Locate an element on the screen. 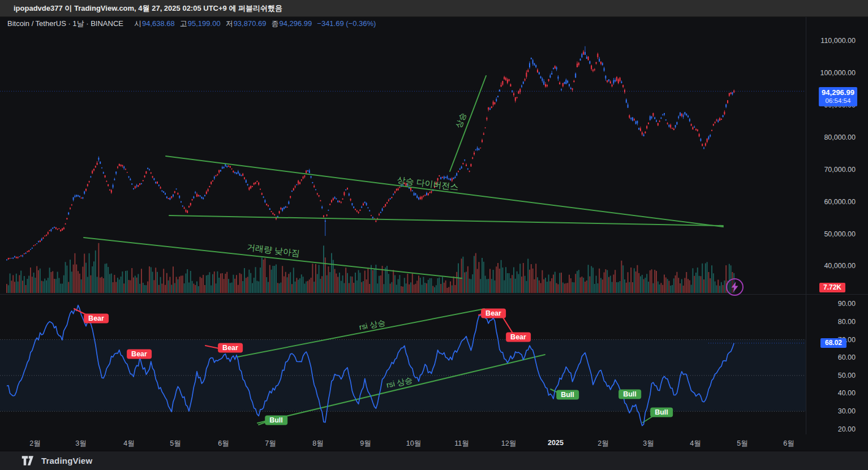 The height and width of the screenshot is (470, 868). bar-countdown: 06:54:54 is located at coordinates (838, 101).